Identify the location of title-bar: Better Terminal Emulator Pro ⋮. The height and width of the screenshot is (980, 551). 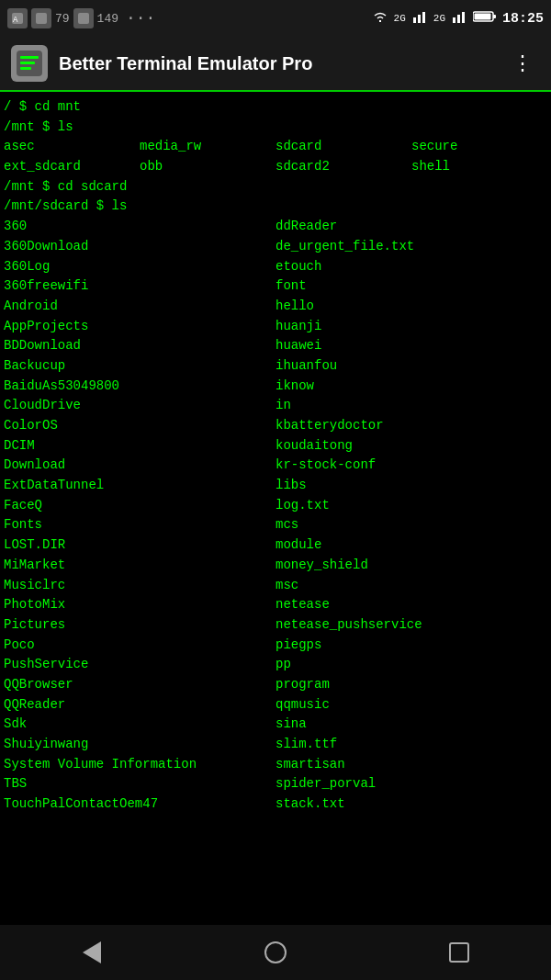
(276, 64).